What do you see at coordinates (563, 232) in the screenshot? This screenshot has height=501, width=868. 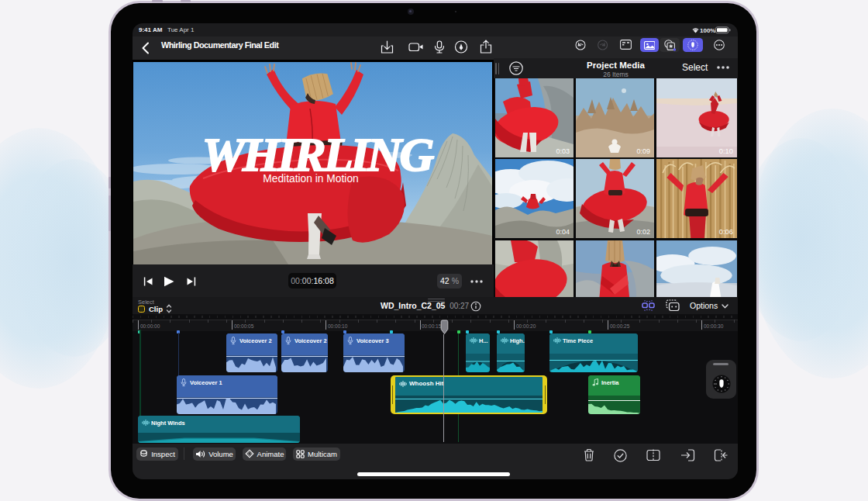 I see `svg-text: 0:04` at bounding box center [563, 232].